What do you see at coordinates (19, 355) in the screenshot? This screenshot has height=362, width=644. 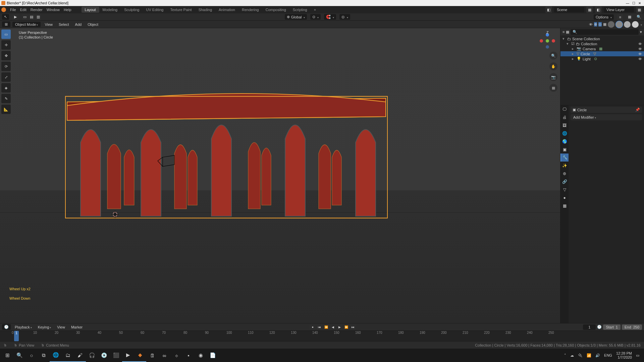 I see `search-button: 🔍` at bounding box center [19, 355].